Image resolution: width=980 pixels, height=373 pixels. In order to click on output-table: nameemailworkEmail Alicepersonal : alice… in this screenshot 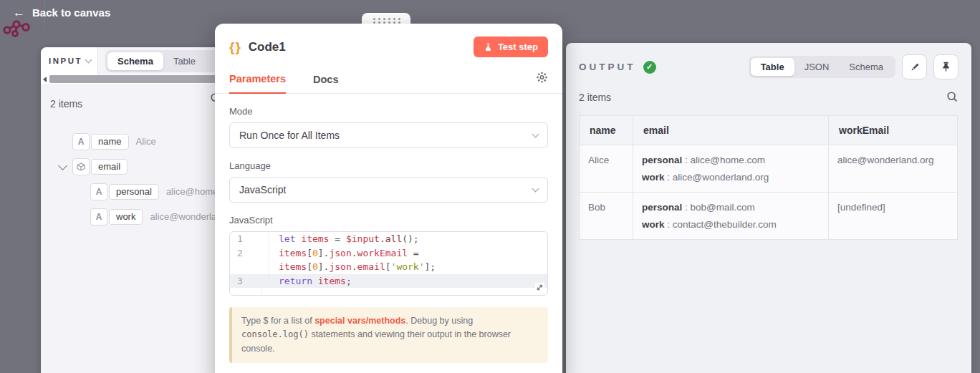, I will do `click(768, 178)`.